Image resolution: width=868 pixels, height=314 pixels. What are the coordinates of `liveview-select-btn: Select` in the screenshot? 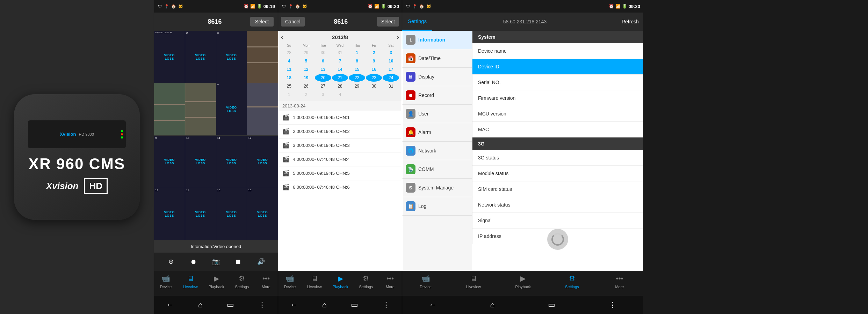 It's located at (262, 22).